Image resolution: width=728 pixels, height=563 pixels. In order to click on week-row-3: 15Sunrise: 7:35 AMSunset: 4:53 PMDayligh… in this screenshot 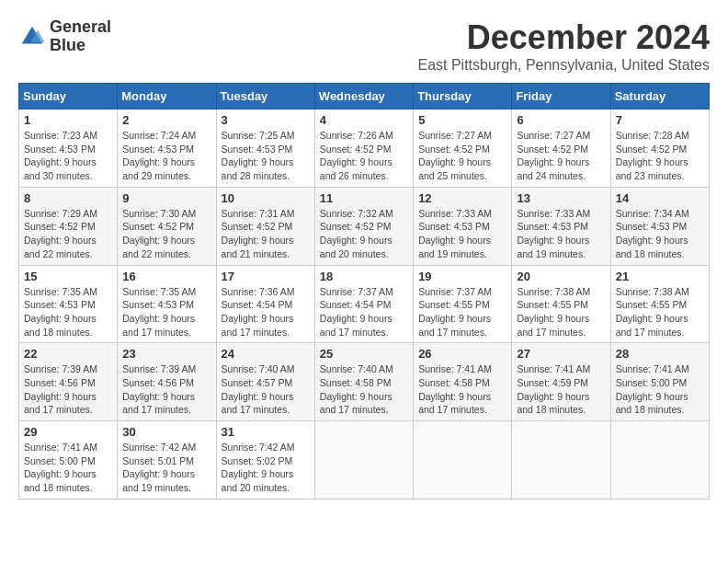, I will do `click(364, 304)`.